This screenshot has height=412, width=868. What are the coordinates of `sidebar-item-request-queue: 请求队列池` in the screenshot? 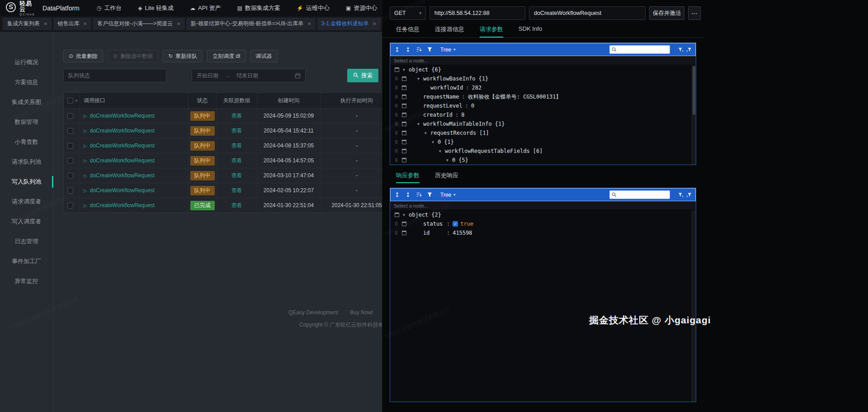 It's located at (26, 162).